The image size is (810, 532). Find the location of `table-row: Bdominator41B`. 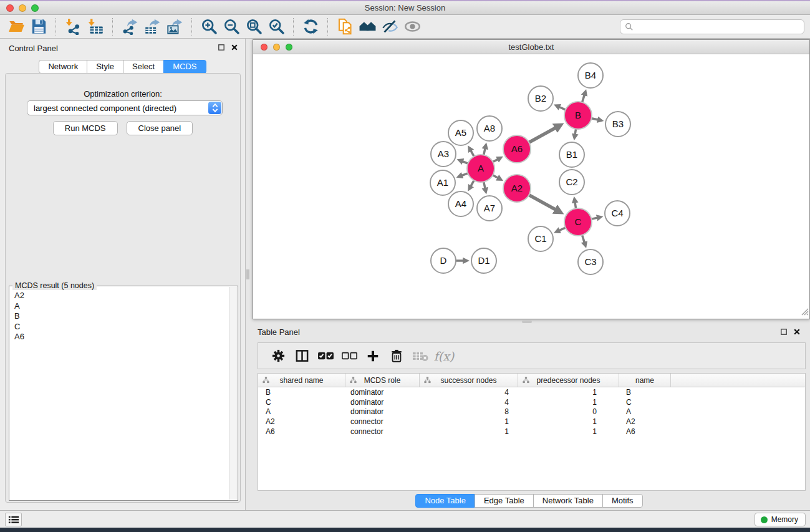

table-row: Bdominator41B is located at coordinates (531, 392).